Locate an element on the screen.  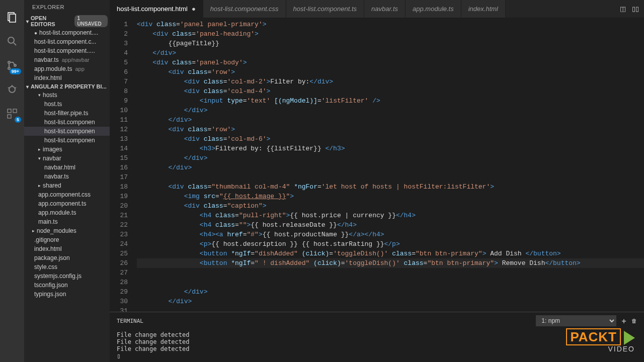
sidebar: EXPLORER ▾ OPEN EDITORS 1 UNSAVED host-l… is located at coordinates (67, 181).